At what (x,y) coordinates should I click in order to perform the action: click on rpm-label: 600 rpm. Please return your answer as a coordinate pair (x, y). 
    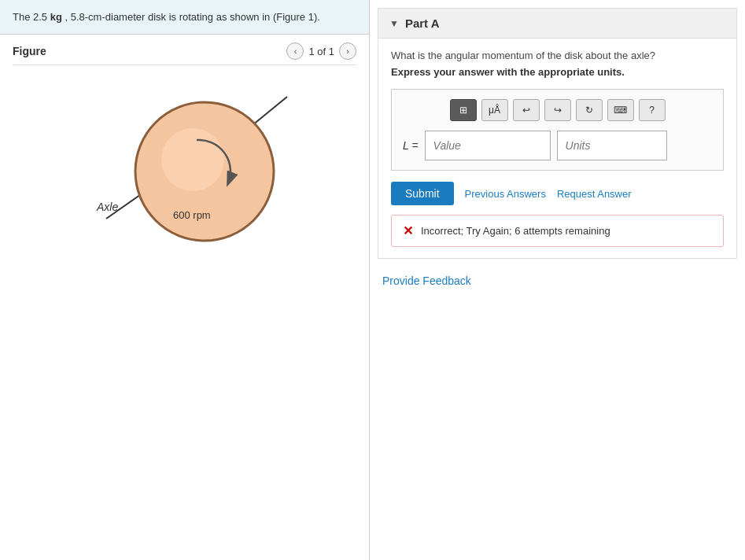
    Looking at the image, I should click on (192, 216).